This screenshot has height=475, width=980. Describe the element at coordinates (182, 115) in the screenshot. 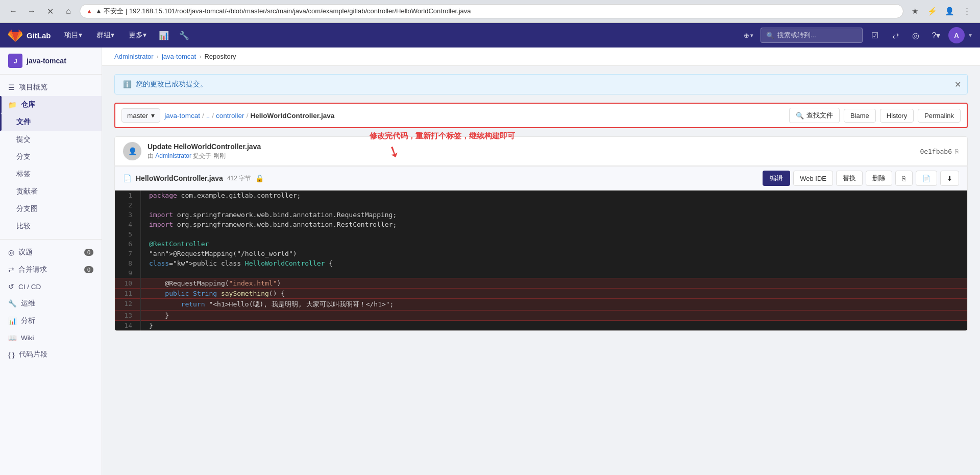

I see `file-path-project: java-tomcat` at that location.